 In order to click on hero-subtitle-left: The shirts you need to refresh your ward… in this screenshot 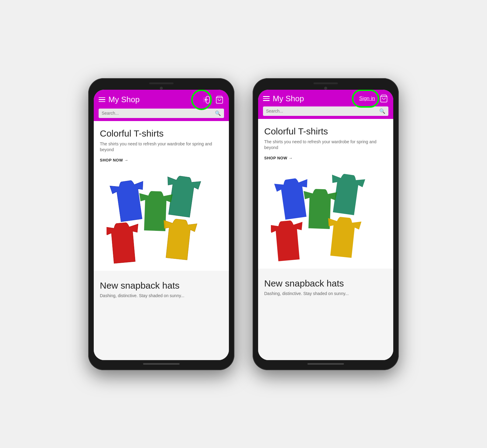, I will do `click(161, 147)`.